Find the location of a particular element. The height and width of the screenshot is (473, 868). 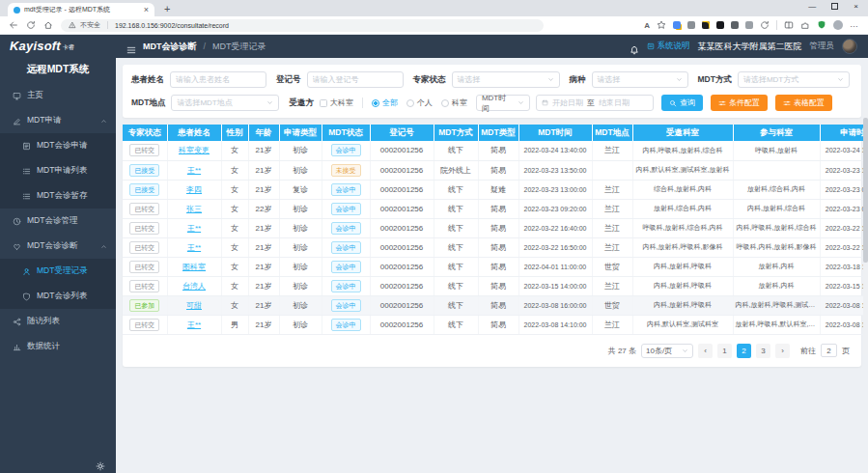

mdt-mode-cell: 线下 is located at coordinates (456, 189).